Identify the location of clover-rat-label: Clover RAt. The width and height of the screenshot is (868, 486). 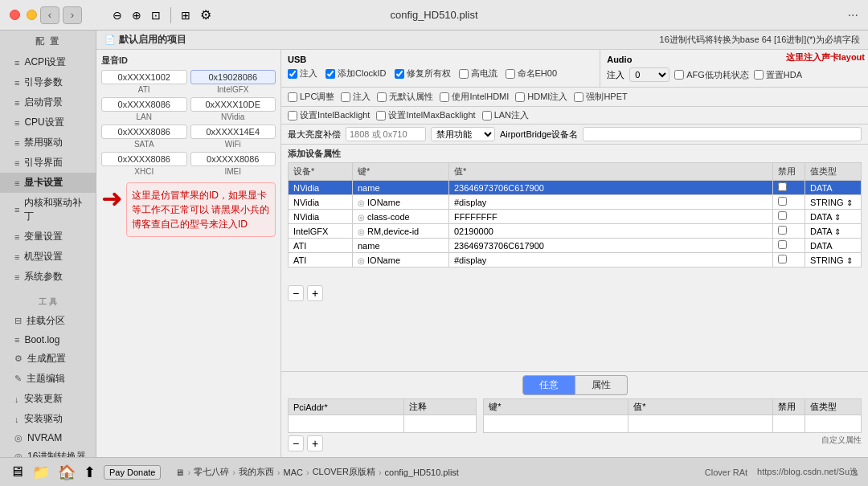
(727, 472).